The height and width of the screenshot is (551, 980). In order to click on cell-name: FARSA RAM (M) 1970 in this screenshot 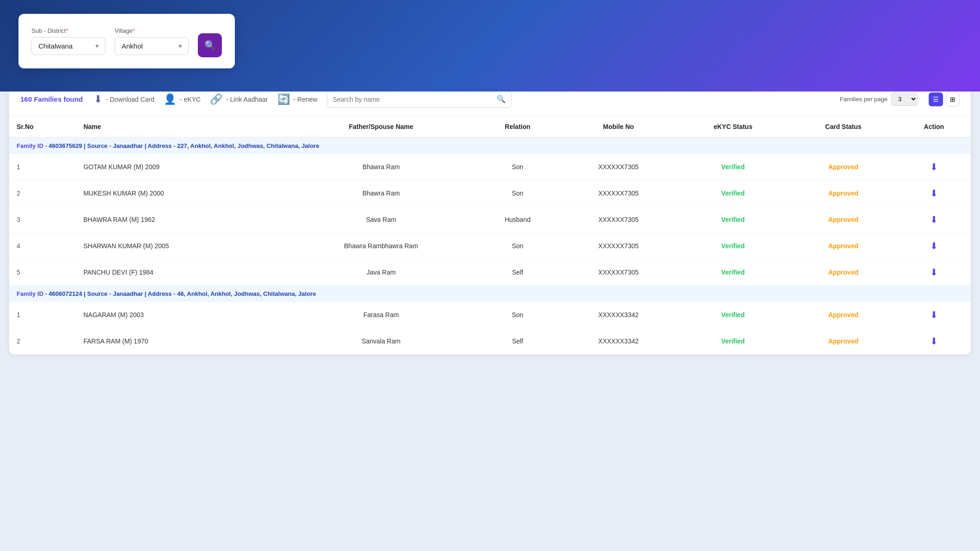, I will do `click(181, 341)`.